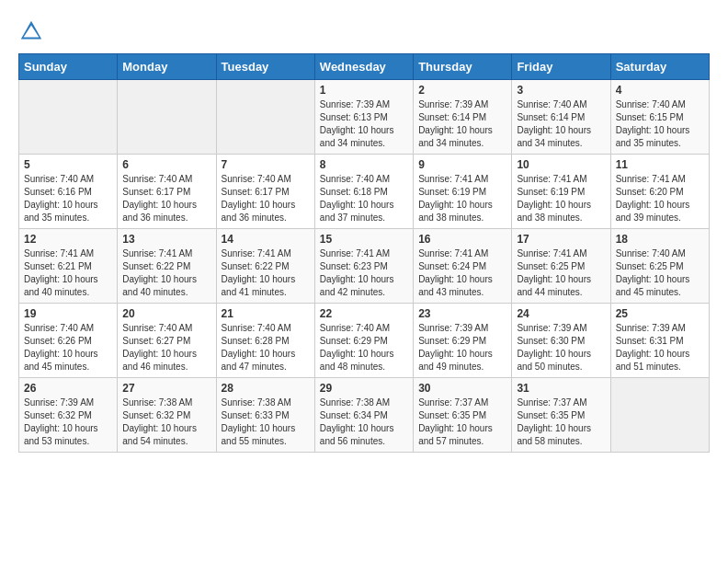 Image resolution: width=728 pixels, height=563 pixels. I want to click on day-number: 29, so click(364, 388).